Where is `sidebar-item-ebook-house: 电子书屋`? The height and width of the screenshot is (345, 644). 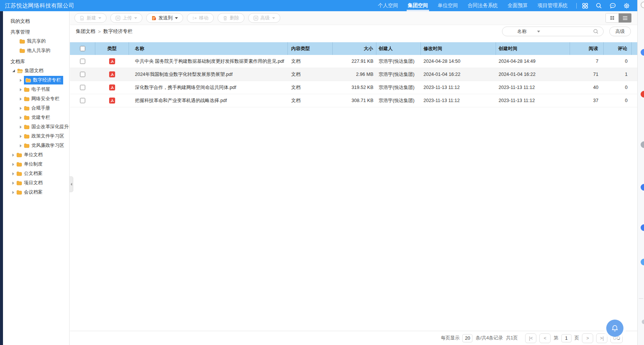 sidebar-item-ebook-house: 电子书屋 is located at coordinates (34, 90).